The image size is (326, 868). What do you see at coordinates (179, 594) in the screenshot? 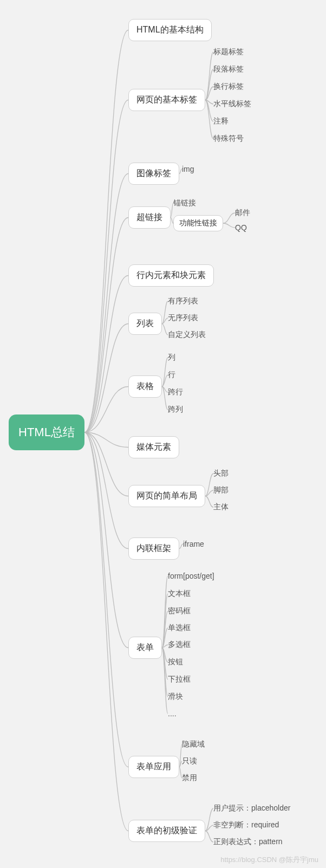
I see `leaf-10-1: 文本框` at bounding box center [179, 594].